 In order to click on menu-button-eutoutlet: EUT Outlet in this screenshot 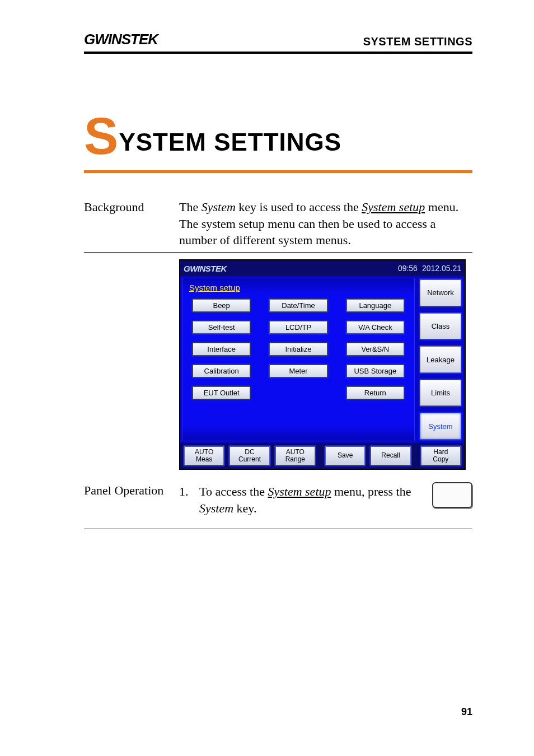, I will do `click(222, 393)`.